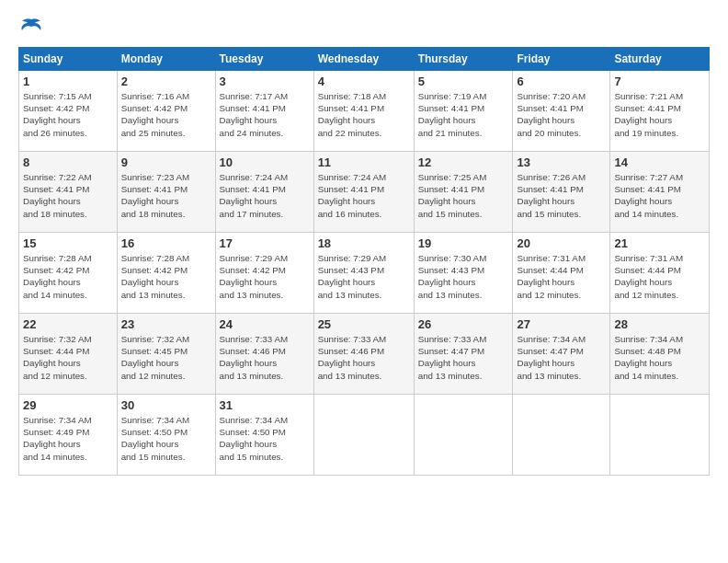 The image size is (728, 563). What do you see at coordinates (463, 114) in the screenshot?
I see `day-info: Sunrise: 7:19 AMSunset: 4:41 PMDaylight …` at bounding box center [463, 114].